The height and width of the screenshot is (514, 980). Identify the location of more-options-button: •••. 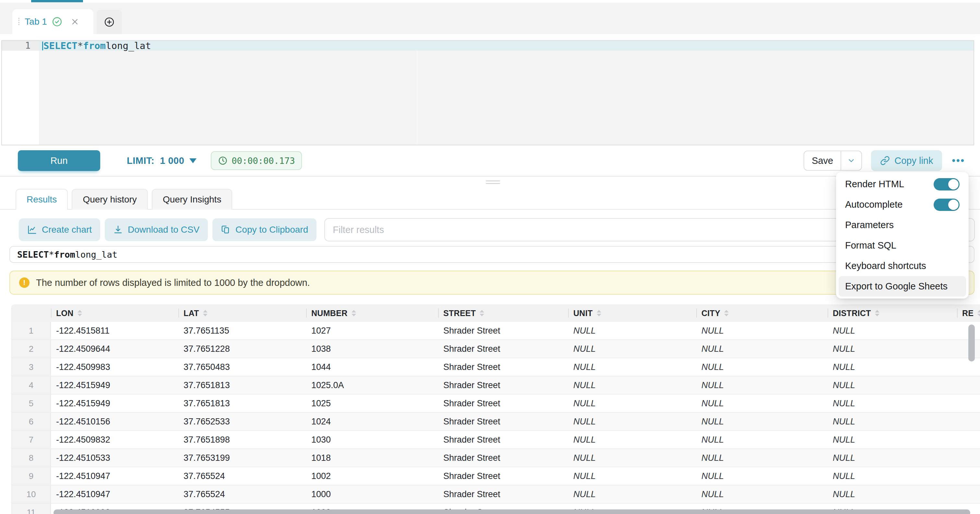
(959, 161).